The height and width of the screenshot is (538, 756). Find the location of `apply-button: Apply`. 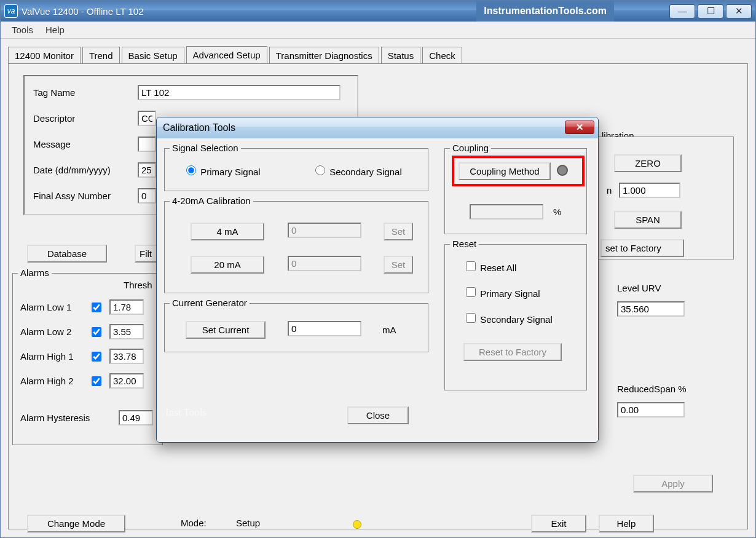

apply-button: Apply is located at coordinates (673, 483).